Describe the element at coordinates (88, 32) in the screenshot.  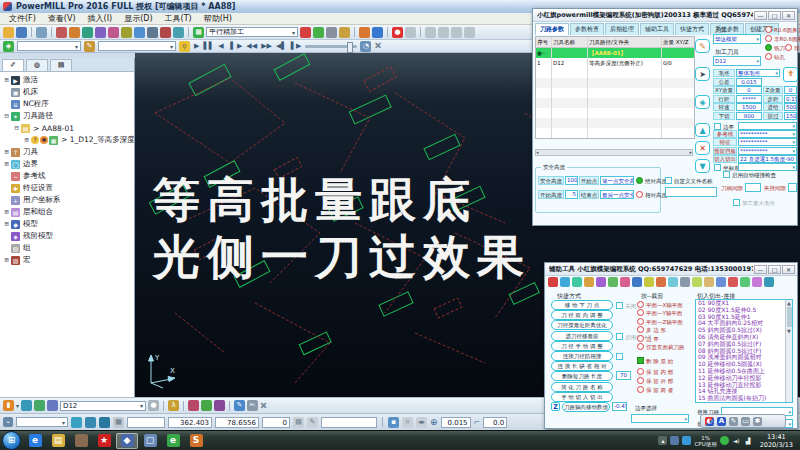
I see `toolpath-create-icon` at that location.